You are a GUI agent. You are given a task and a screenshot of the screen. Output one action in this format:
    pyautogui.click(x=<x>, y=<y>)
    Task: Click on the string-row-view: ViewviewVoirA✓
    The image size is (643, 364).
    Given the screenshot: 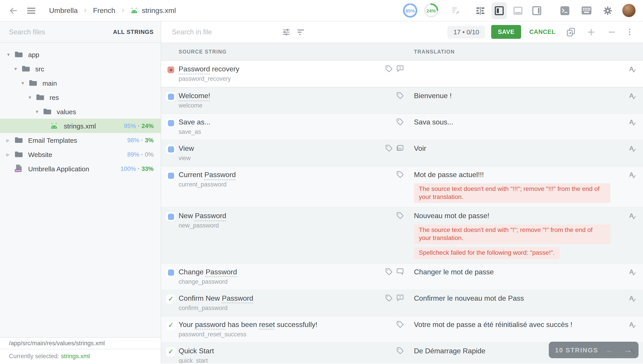 What is the action you would take?
    pyautogui.click(x=402, y=153)
    